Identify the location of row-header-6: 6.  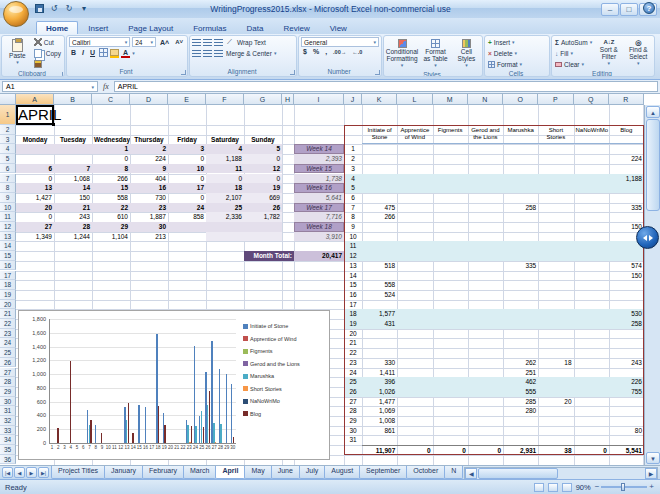
(8, 169).